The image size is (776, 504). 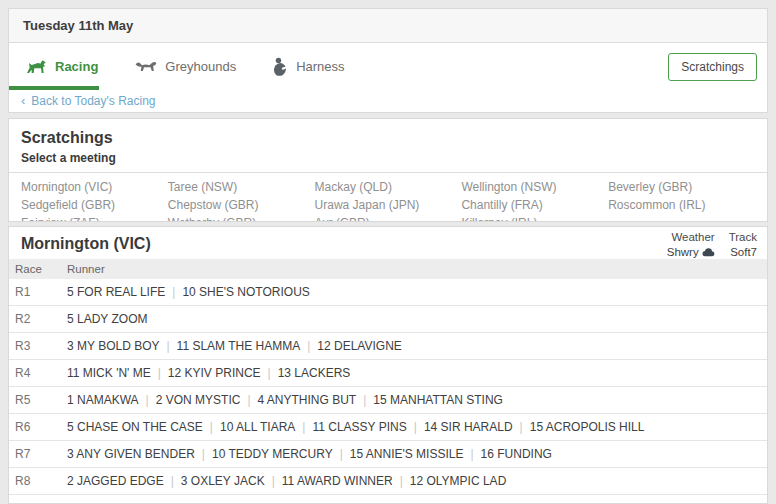 What do you see at coordinates (388, 320) in the screenshot?
I see `race-row: R2 5 LADY ZOOM` at bounding box center [388, 320].